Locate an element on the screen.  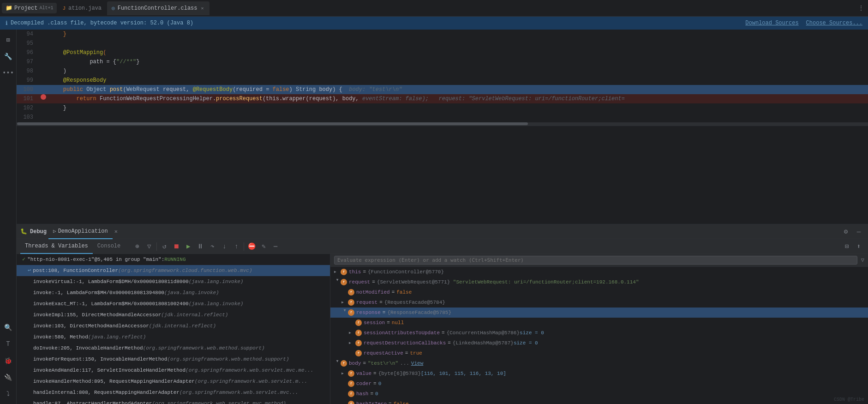
pause-button: ⏸ is located at coordinates (200, 247).